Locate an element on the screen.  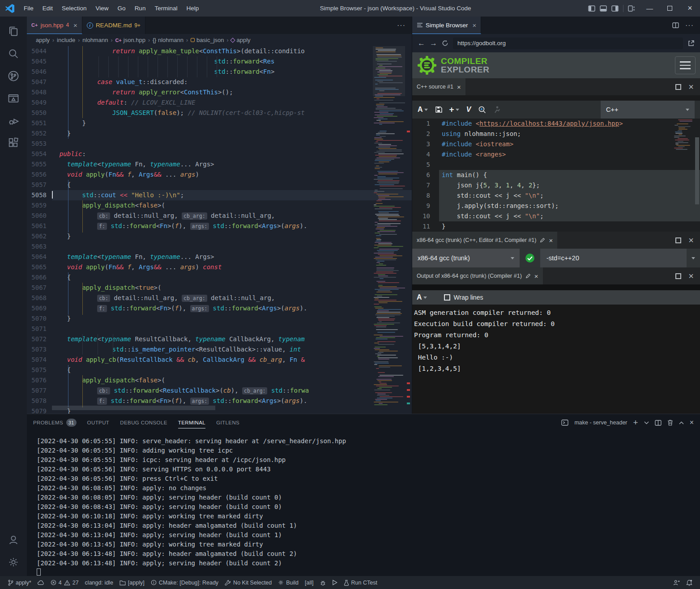
menu-terminal: Terminal is located at coordinates (166, 8).